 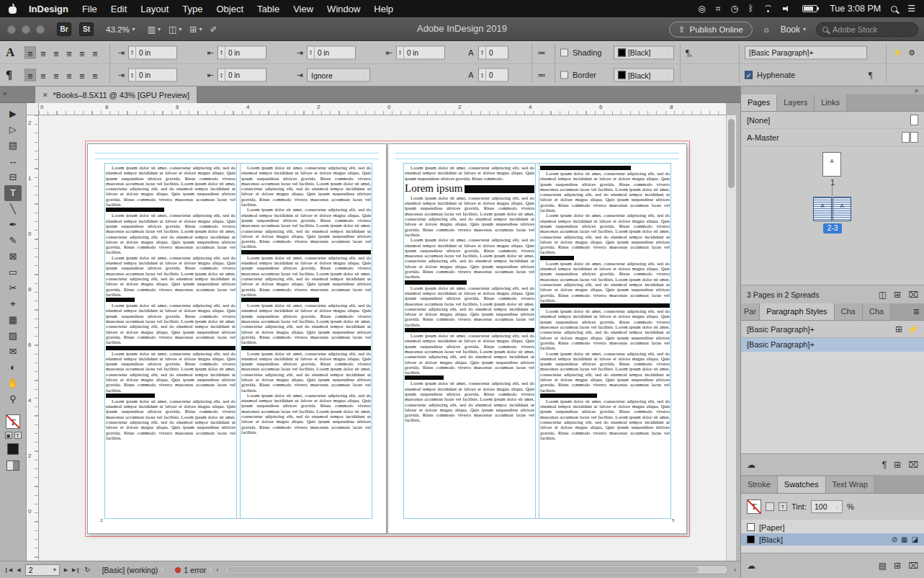 What do you see at coordinates (766, 30) in the screenshot?
I see `lightbulb-icon: ☼` at bounding box center [766, 30].